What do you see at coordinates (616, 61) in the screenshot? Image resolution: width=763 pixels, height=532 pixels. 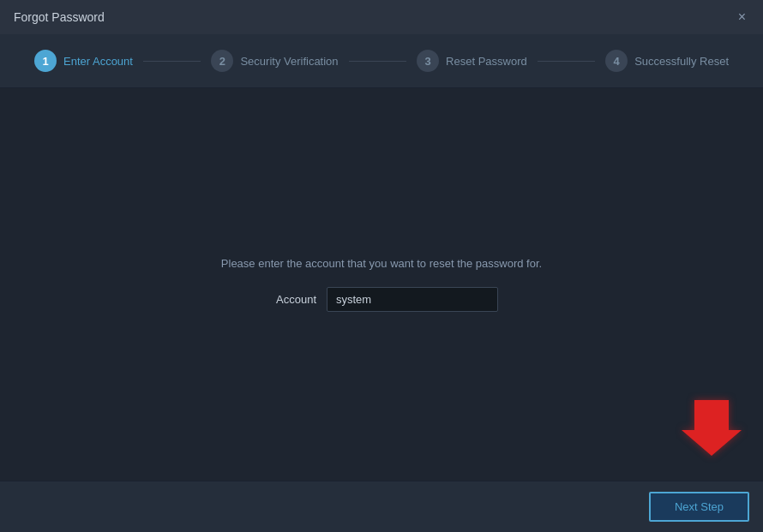 I see `step-4-circle: 4` at bounding box center [616, 61].